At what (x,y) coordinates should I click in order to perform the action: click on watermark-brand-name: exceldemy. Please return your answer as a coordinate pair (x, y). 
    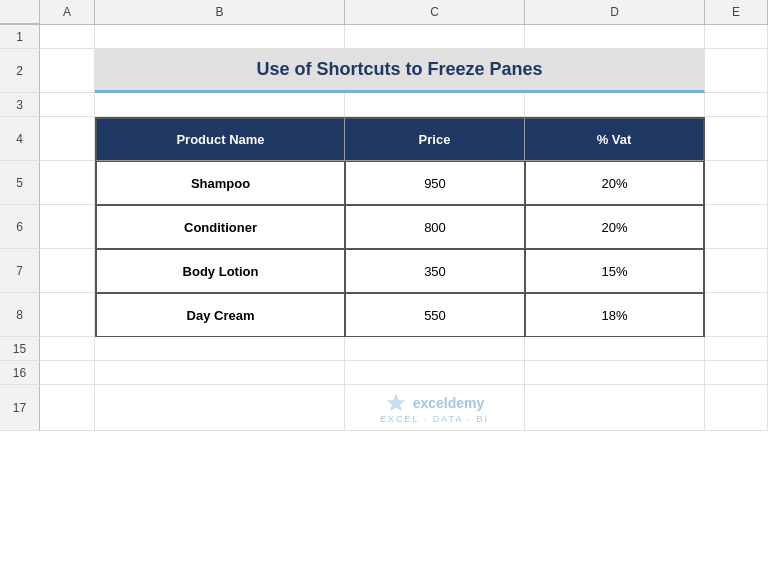
    Looking at the image, I should click on (449, 403).